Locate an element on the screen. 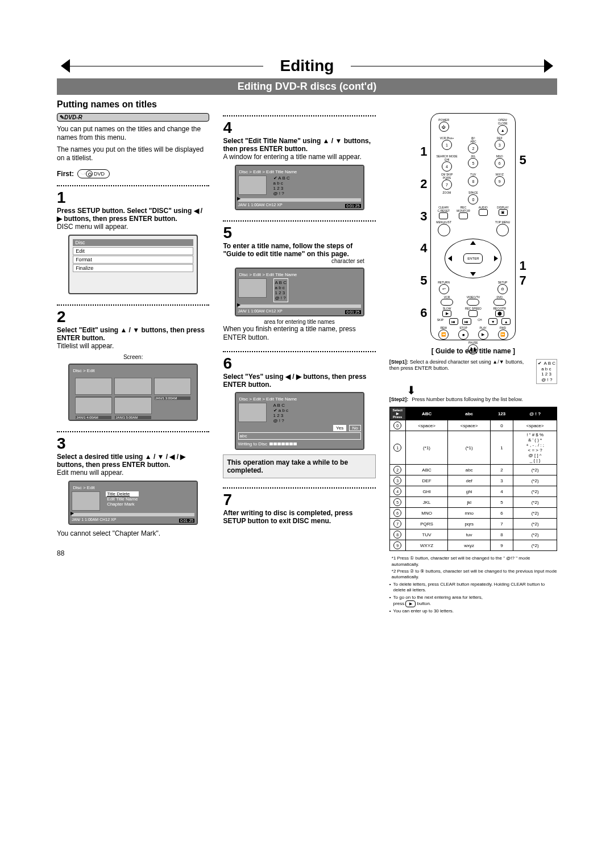  s3-menu: Title Delete Edit Title Name Chapter Mar… is located at coordinates (122, 501).